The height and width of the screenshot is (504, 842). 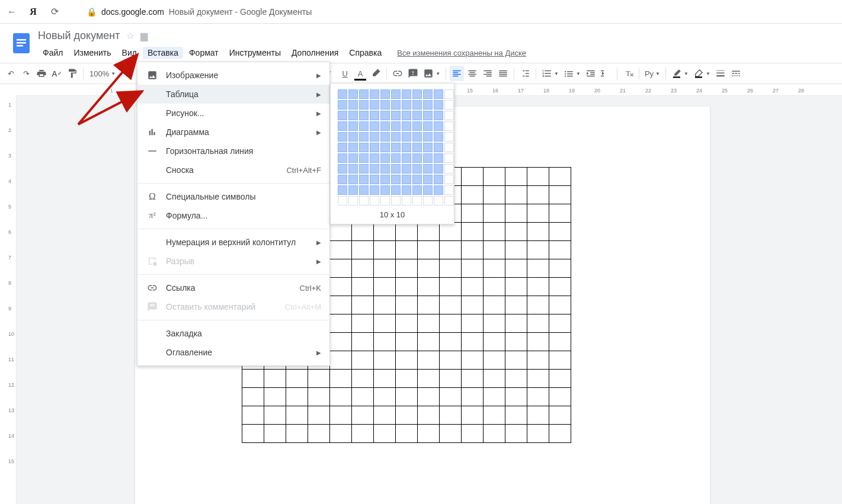 What do you see at coordinates (133, 12) in the screenshot?
I see `url-domain: docs.google.com` at bounding box center [133, 12].